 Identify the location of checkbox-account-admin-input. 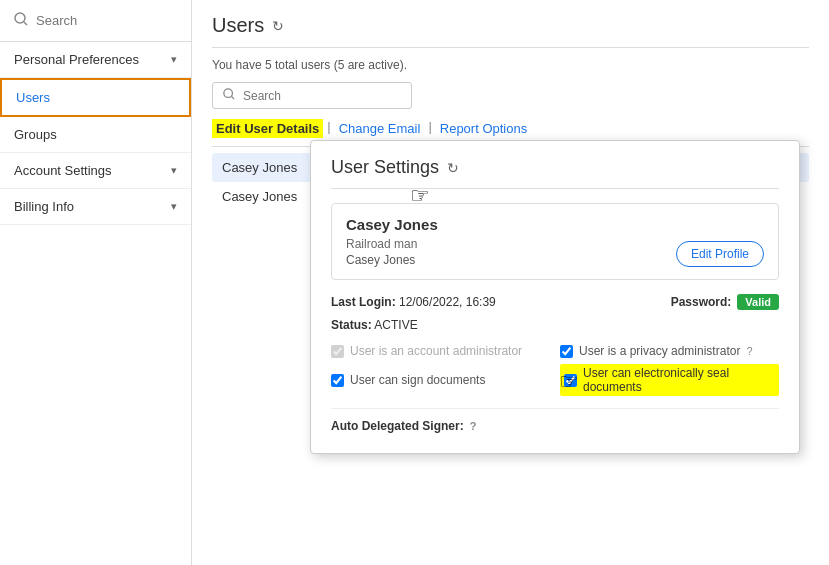
(338, 352).